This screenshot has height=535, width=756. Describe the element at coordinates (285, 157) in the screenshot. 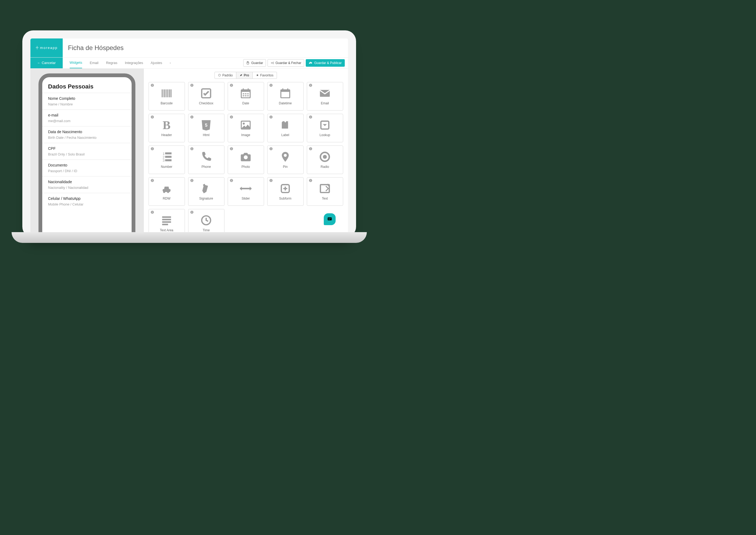

I see `pin-icon` at that location.